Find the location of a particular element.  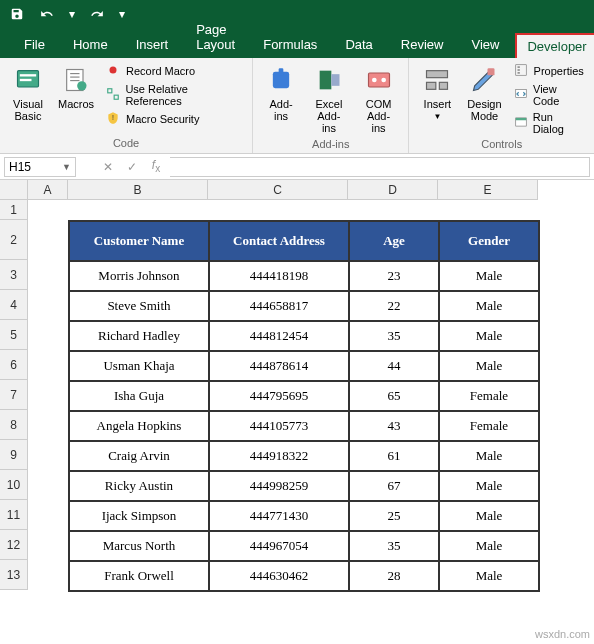

table-cell: 444771430 is located at coordinates (279, 516).